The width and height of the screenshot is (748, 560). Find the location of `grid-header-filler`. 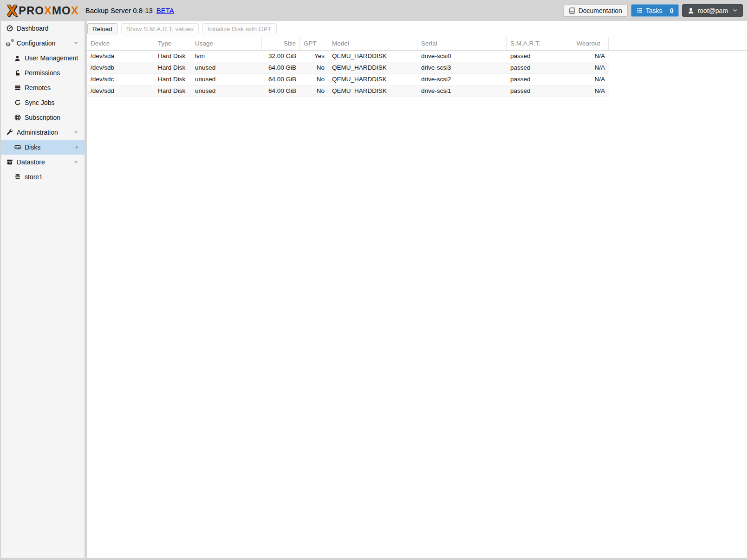

grid-header-filler is located at coordinates (678, 44).